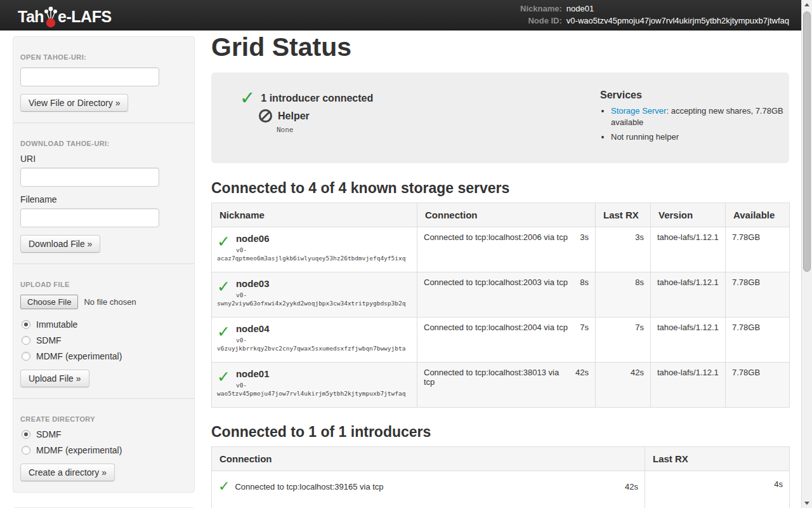 The height and width of the screenshot is (508, 812). I want to click on server-last-rx: 3s, so click(623, 250).